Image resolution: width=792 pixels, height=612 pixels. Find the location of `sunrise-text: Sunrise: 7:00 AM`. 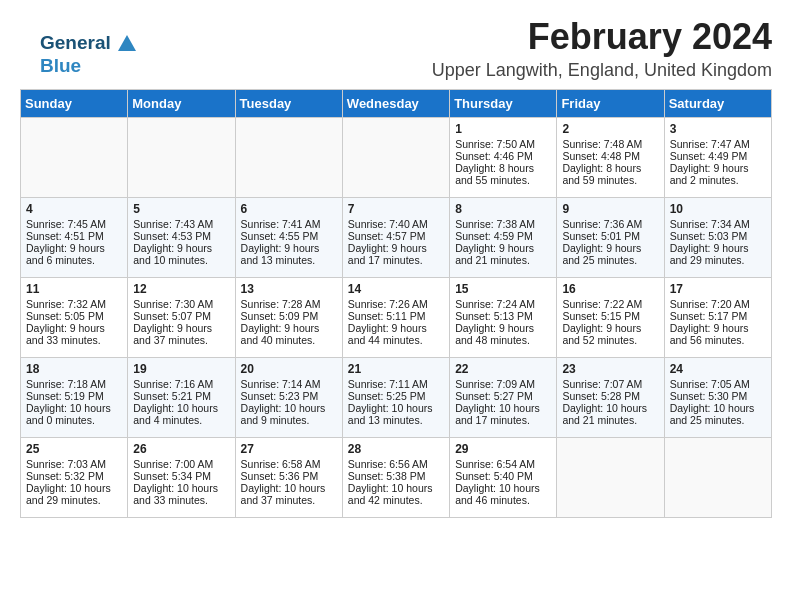

sunrise-text: Sunrise: 7:00 AM is located at coordinates (181, 464).